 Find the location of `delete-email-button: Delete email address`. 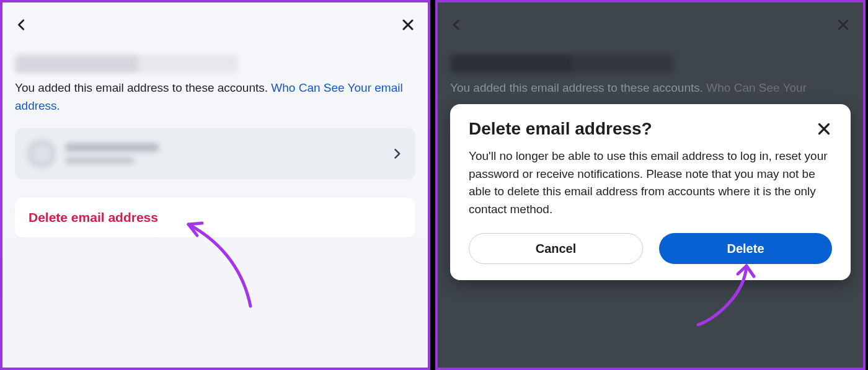

delete-email-button: Delete email address is located at coordinates (215, 218).